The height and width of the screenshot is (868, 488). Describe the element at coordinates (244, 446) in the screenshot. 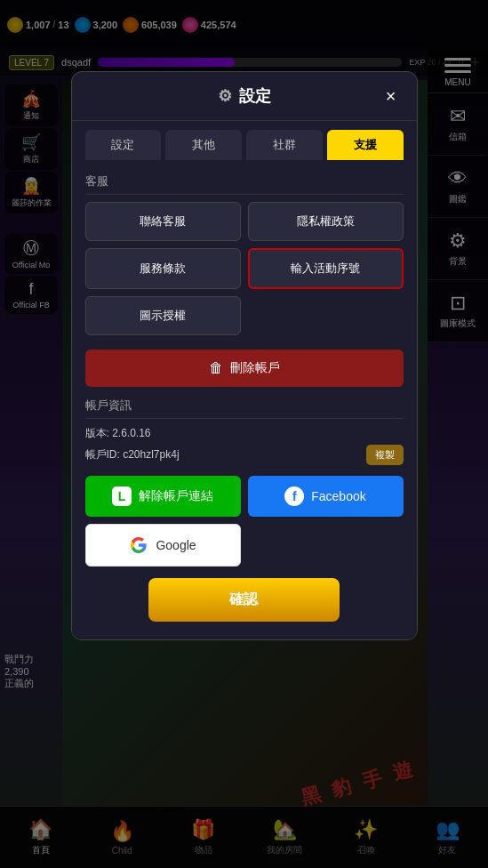

I see `account-section: 版本: 2.6.0.16 帳戶ID: c20hzl7pk4j 複製` at that location.